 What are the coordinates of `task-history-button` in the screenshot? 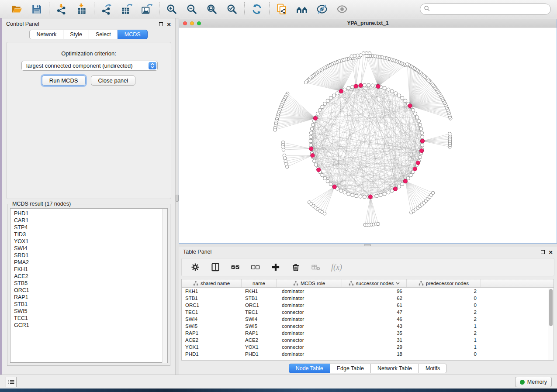 It's located at (11, 382).